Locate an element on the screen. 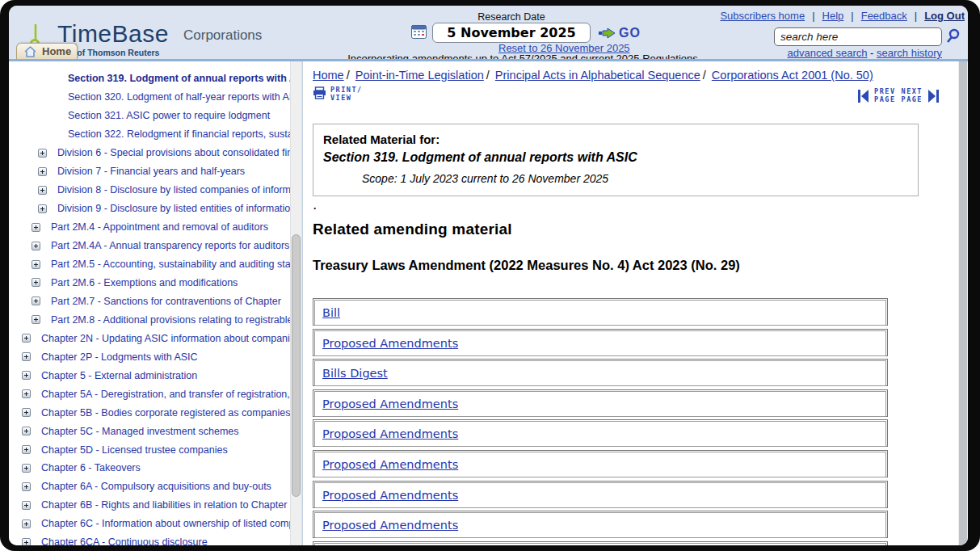  tree-item-division-8: Division 8 - Disclosure by listed compan… is located at coordinates (149, 191).